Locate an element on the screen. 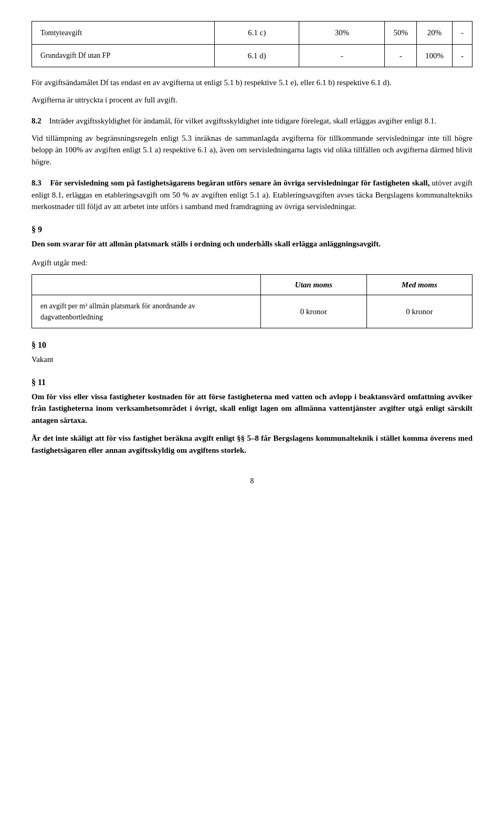  section-9: § 9 Den som svarar för att allmän platsm… is located at coordinates (252, 276).